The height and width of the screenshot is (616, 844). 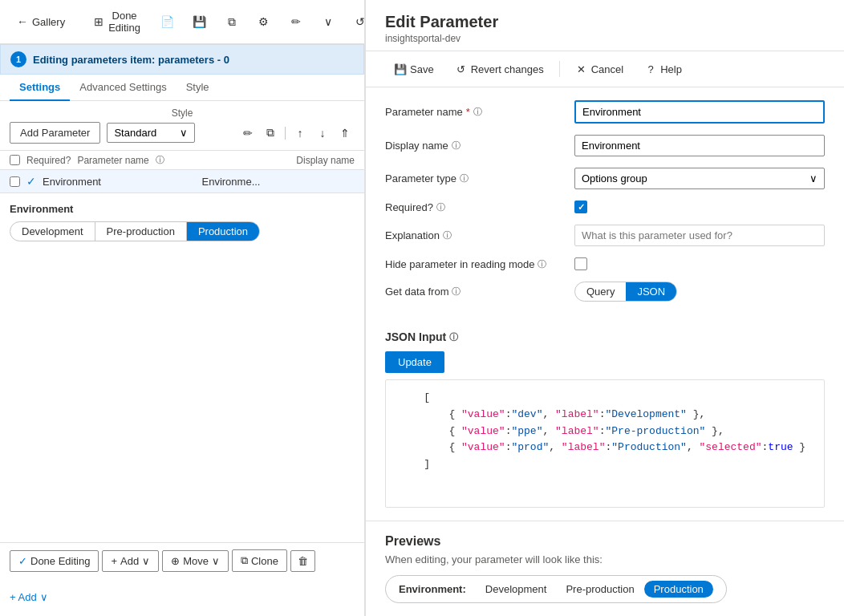 What do you see at coordinates (560, 69) in the screenshot?
I see `rt-divider` at bounding box center [560, 69].